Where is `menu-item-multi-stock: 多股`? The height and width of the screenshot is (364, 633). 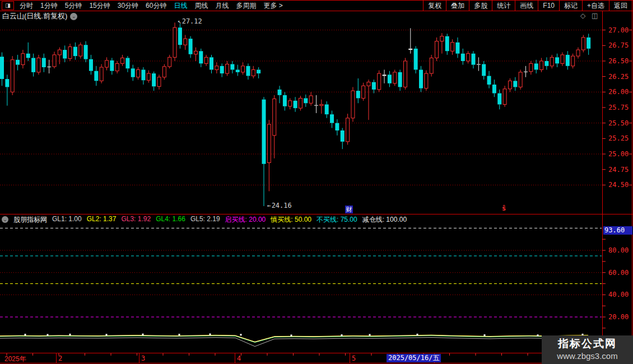 menu-item-multi-stock: 多股 is located at coordinates (481, 6).